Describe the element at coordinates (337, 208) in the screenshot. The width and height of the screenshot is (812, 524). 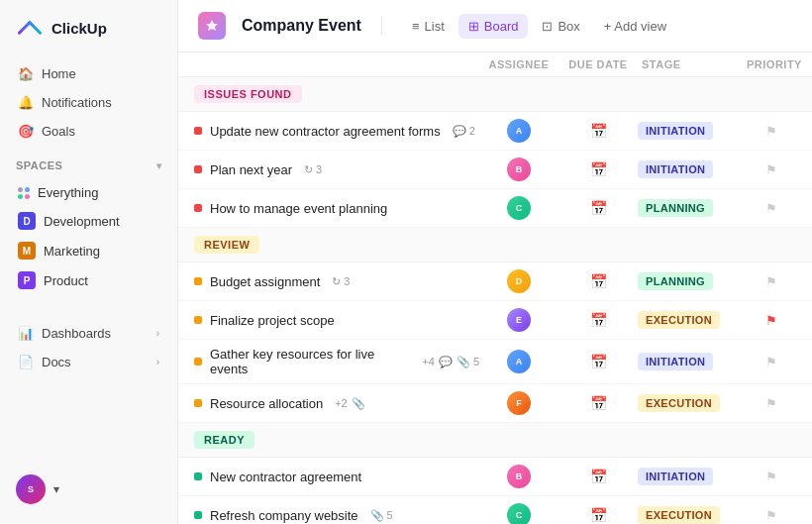
I see `task-left: How to manage event planning` at that location.